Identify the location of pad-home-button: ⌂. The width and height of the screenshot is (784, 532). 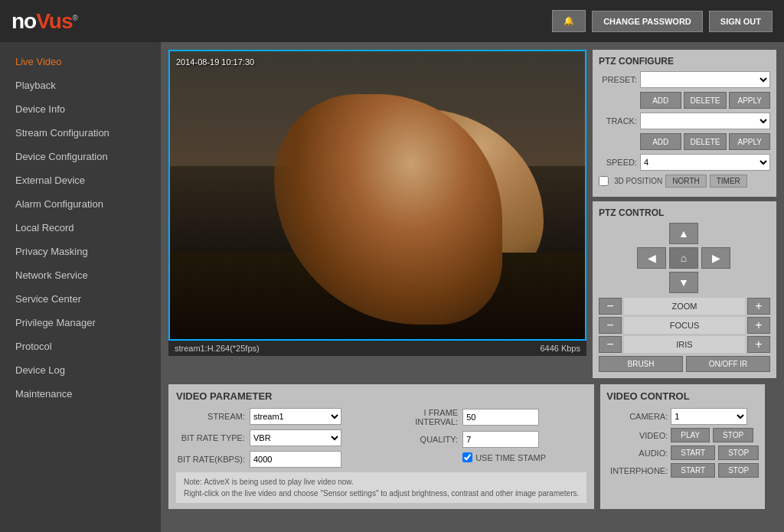
(684, 258).